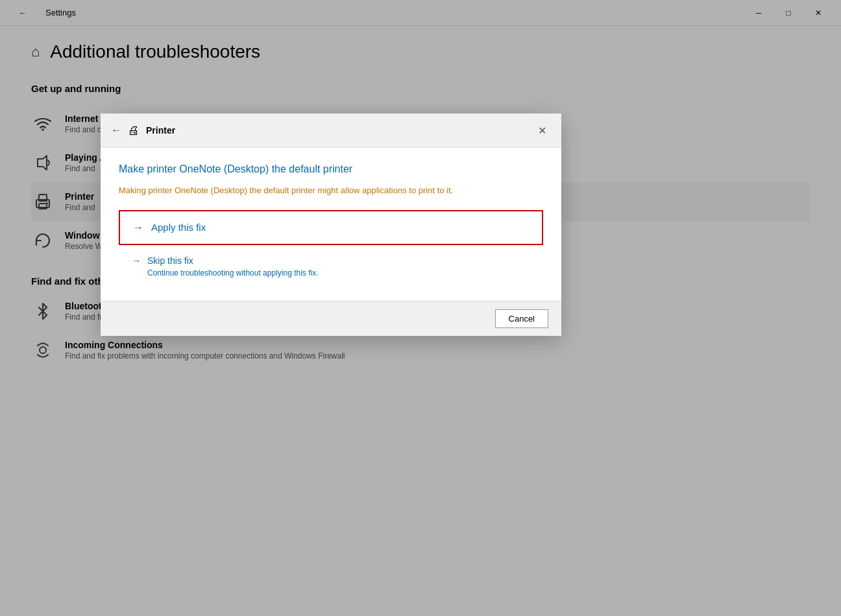 Image resolution: width=841 pixels, height=616 pixels. Describe the element at coordinates (522, 319) in the screenshot. I see `cancel-button: Cancel` at that location.